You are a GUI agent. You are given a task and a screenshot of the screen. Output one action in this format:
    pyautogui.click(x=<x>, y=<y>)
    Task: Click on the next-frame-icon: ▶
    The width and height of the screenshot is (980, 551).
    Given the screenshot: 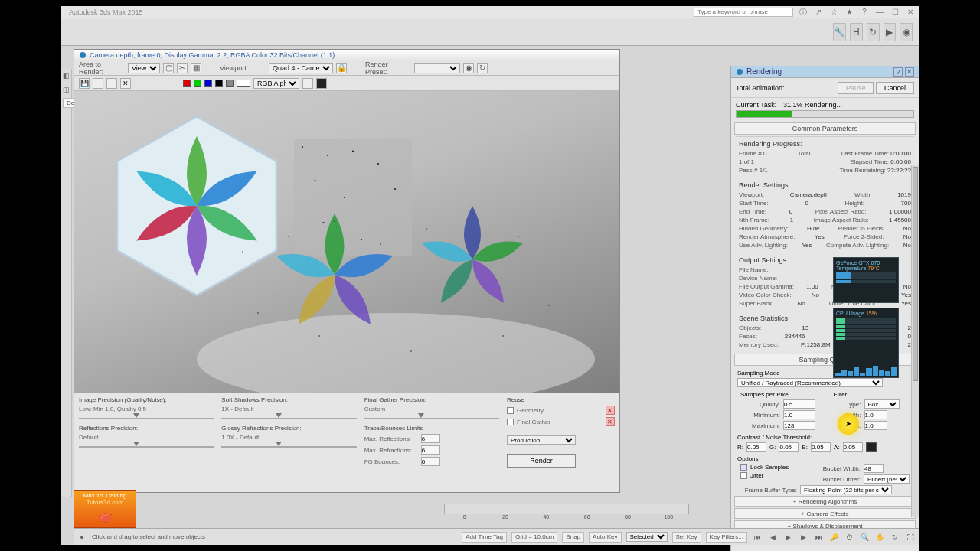 What is the action you would take?
    pyautogui.click(x=803, y=537)
    